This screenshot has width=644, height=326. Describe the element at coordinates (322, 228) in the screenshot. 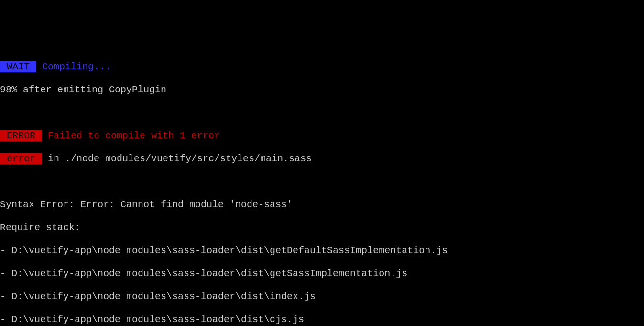

I see `require-stack-label: Require stack:` at that location.